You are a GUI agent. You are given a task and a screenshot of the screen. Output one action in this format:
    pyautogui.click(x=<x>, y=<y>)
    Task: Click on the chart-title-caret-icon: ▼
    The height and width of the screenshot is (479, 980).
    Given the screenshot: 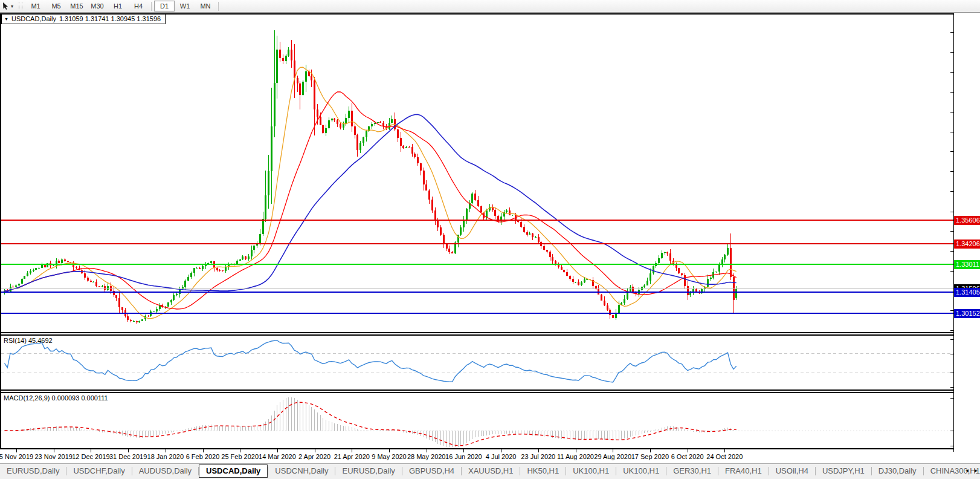 What is the action you would take?
    pyautogui.click(x=6, y=19)
    